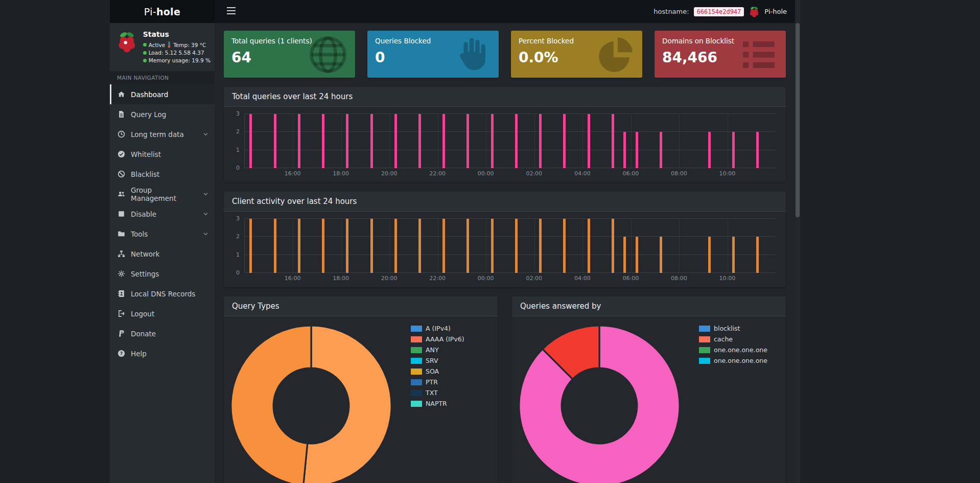 Image resolution: width=980 pixels, height=483 pixels. What do you see at coordinates (238, 255) in the screenshot?
I see `y-tick-label: 1` at bounding box center [238, 255].